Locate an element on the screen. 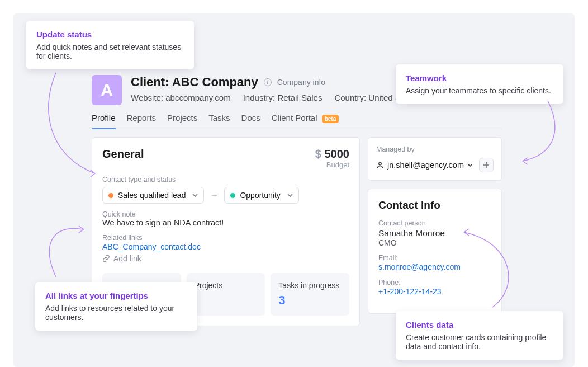 This screenshot has height=367, width=588. callout-body: Add links to resources related to your c… is located at coordinates (116, 313).